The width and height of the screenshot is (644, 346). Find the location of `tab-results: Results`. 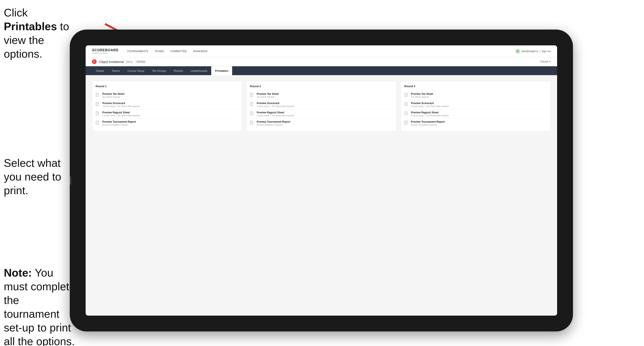

tab-results: Results is located at coordinates (178, 71).